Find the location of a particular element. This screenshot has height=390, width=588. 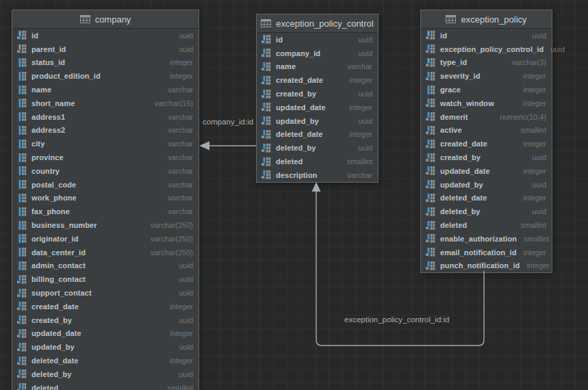

column-row: graceinteger is located at coordinates (486, 90).